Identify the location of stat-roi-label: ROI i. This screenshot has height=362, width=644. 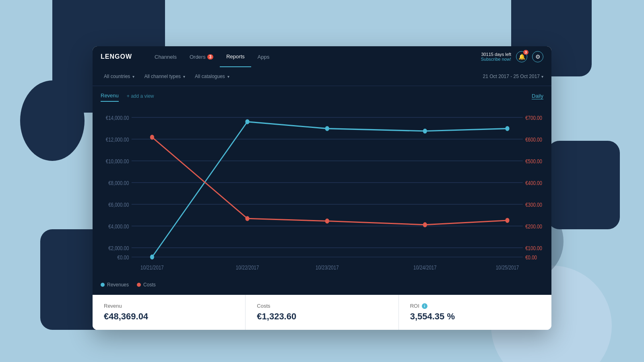
(475, 306).